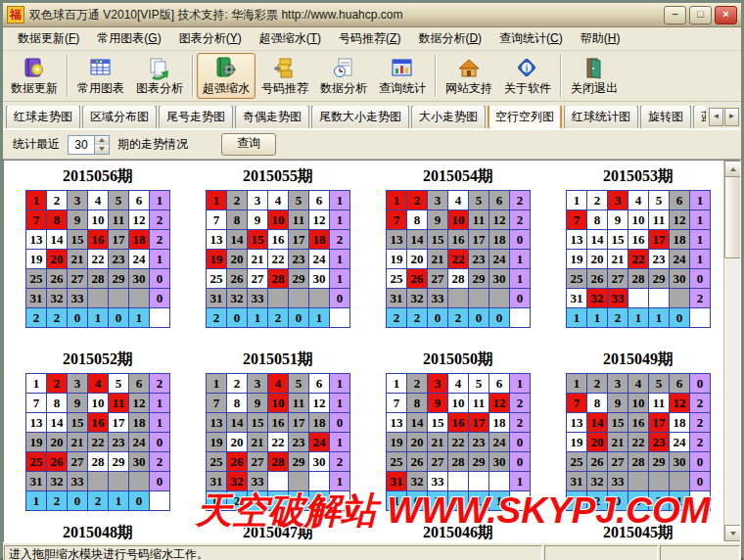  What do you see at coordinates (666, 117) in the screenshot?
I see `tab-9: 旋转图` at bounding box center [666, 117].